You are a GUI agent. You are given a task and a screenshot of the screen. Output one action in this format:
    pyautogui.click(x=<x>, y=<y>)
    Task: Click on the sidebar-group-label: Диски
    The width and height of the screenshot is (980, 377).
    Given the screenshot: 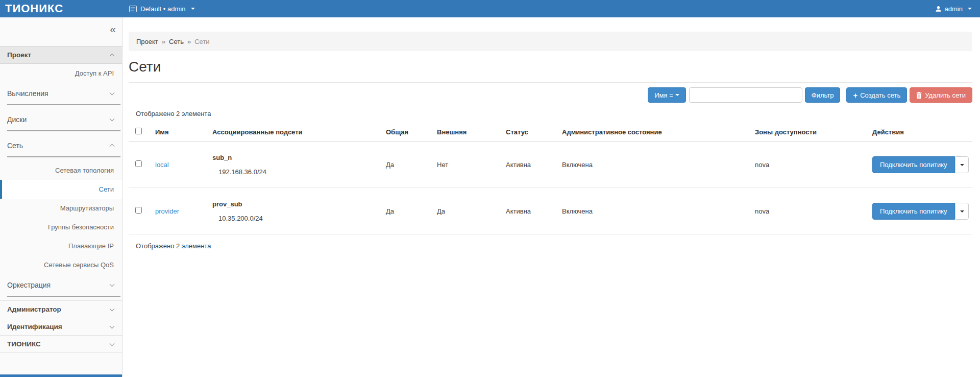 What is the action you would take?
    pyautogui.click(x=17, y=120)
    